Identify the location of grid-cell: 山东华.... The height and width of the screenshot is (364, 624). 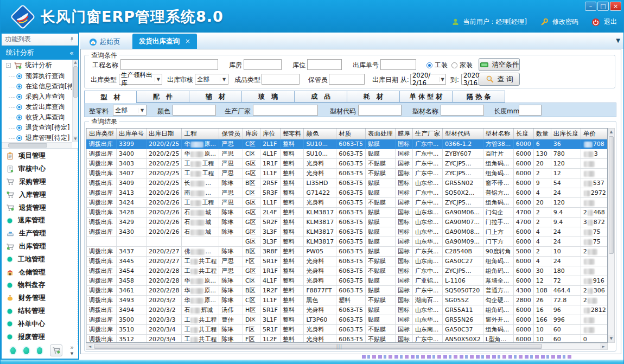
(428, 232).